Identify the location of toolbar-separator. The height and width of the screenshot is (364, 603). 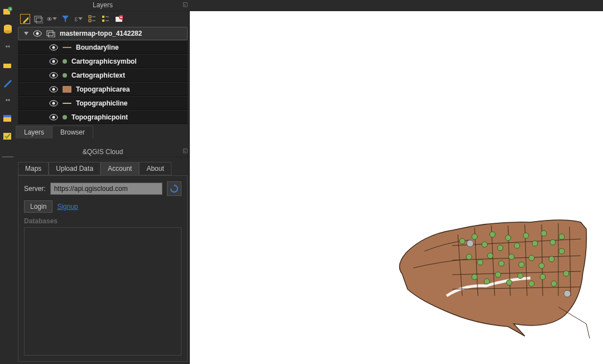
(8, 157).